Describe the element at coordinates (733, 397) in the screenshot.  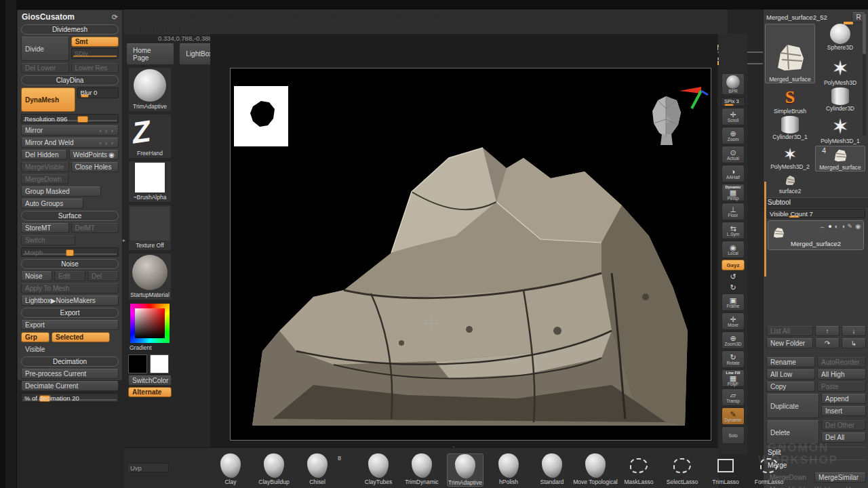
I see `shelf-button: ▱ Transp` at that location.